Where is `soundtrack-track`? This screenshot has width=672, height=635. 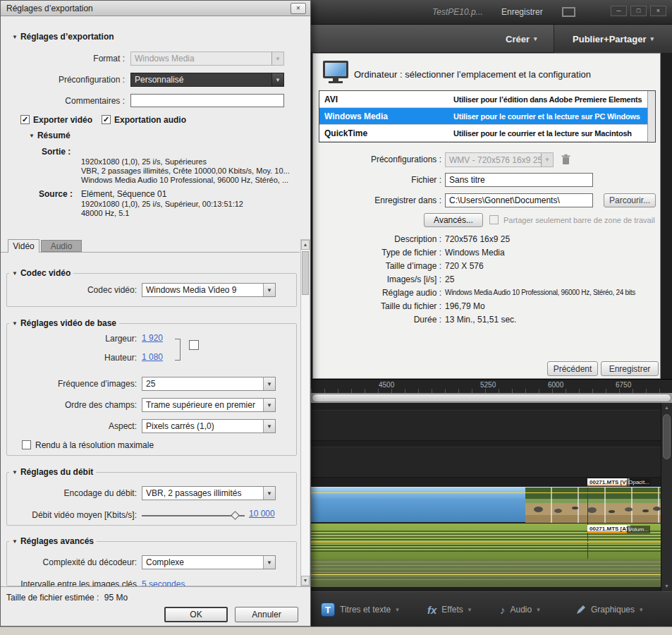
soundtrack-track is located at coordinates (486, 573).